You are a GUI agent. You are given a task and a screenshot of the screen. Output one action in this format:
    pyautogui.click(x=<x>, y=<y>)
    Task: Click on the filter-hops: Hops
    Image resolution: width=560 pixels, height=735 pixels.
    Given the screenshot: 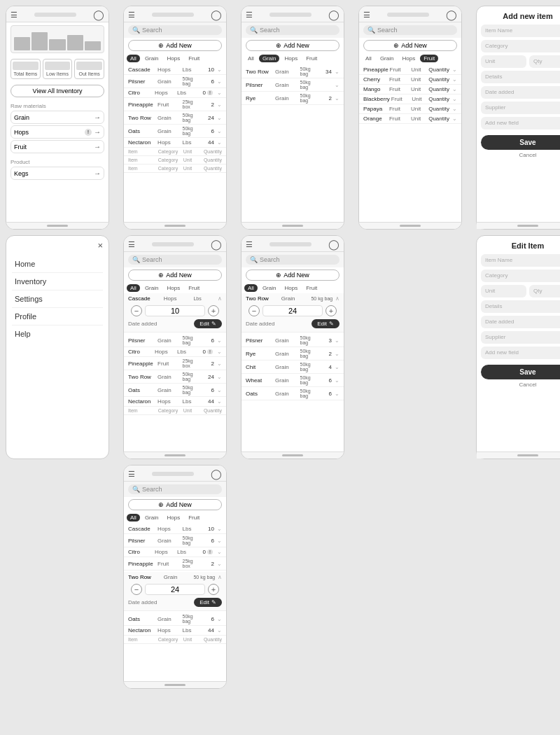 What is the action you would take?
    pyautogui.click(x=174, y=59)
    